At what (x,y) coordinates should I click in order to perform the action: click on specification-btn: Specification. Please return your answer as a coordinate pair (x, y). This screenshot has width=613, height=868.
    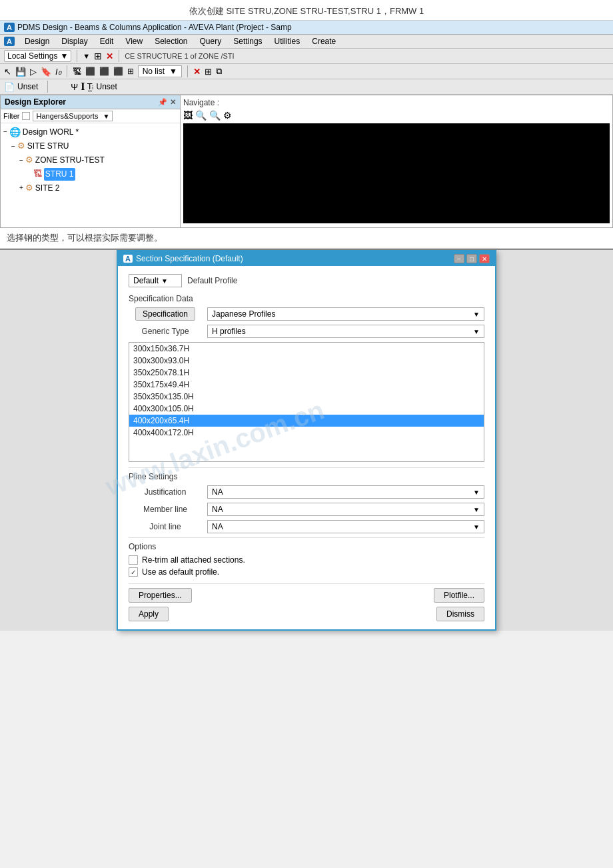
    Looking at the image, I should click on (165, 314).